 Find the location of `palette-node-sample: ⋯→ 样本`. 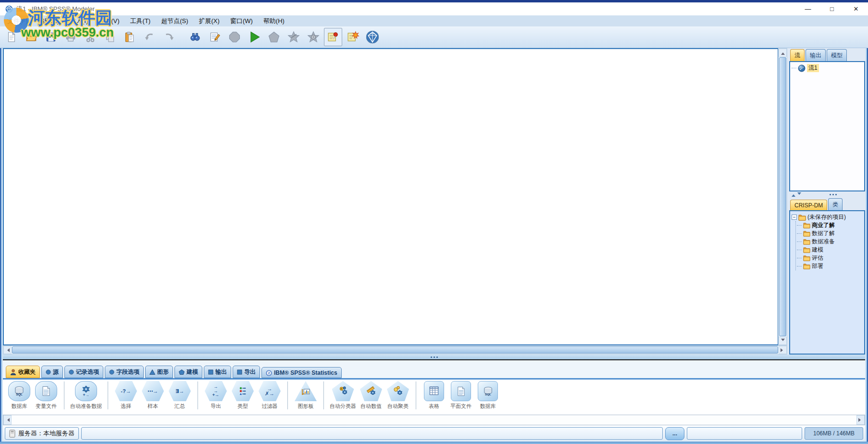

palette-node-sample: ⋯→ 样本 is located at coordinates (153, 395).